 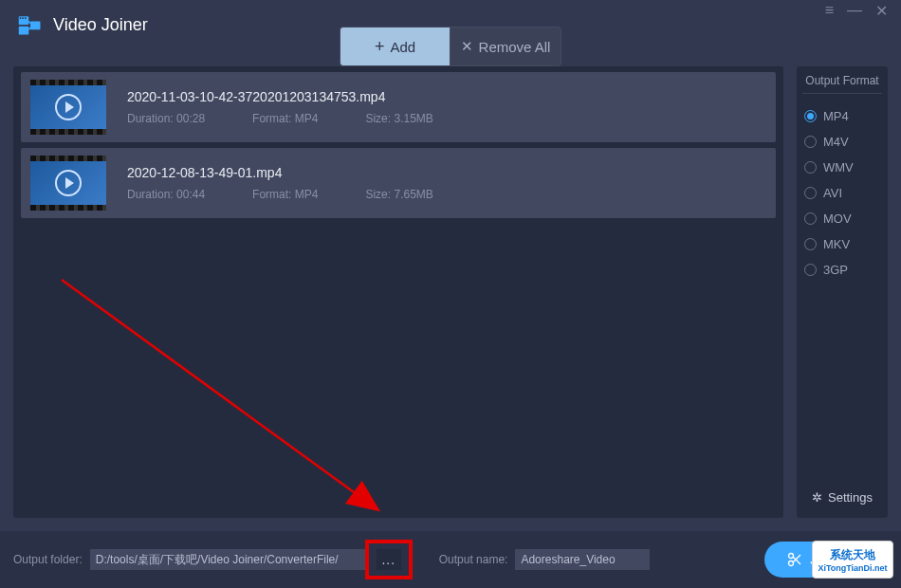 What do you see at coordinates (842, 218) in the screenshot?
I see `format-option-mov: MOV` at bounding box center [842, 218].